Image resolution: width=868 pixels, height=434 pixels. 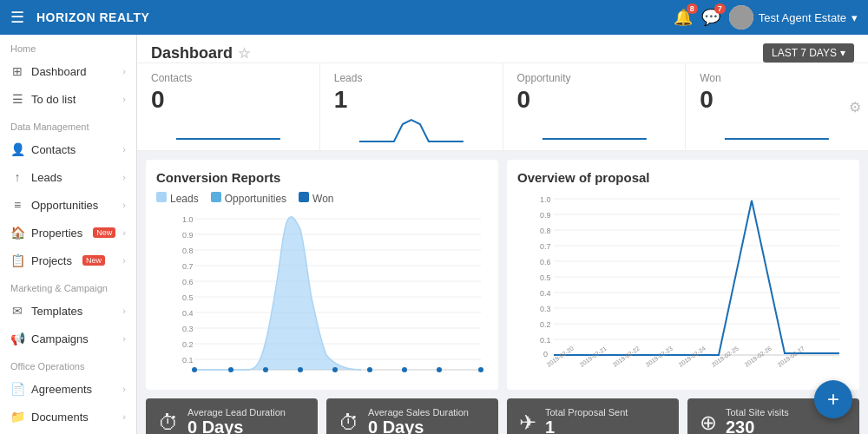 What do you see at coordinates (228, 130) in the screenshot?
I see `sparkline-contacts` at bounding box center [228, 130].